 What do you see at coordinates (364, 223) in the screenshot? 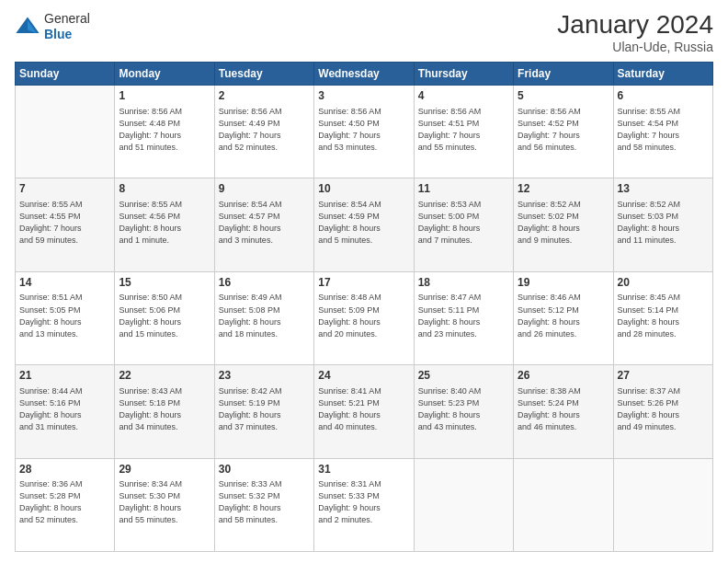
I see `day-info: Sunrise: 8:54 AM Sunset: 4:59 PM Dayligh…` at bounding box center [364, 223].